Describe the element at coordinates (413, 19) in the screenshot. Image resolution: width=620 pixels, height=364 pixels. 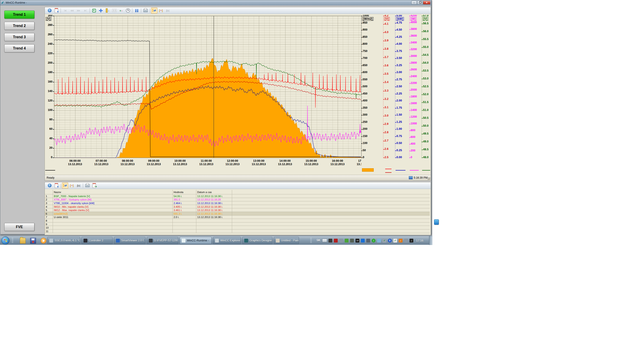
I see `axis-unit-power_w: [W]` at that location.